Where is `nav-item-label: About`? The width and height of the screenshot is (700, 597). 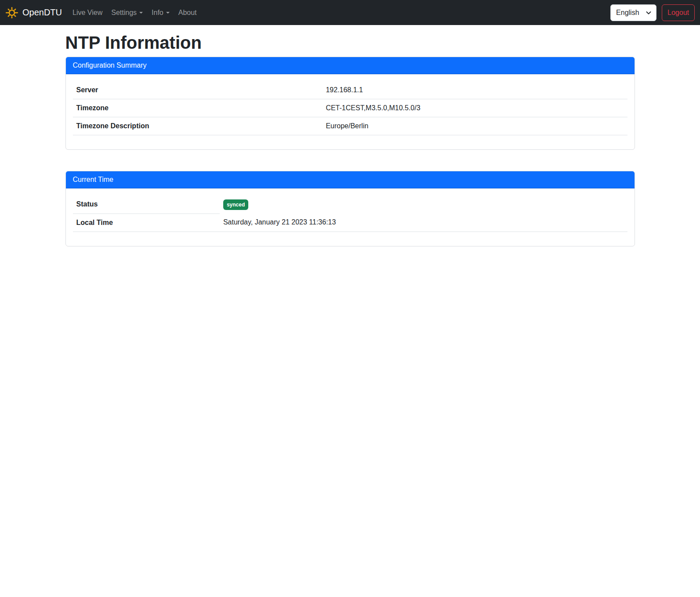
nav-item-label: About is located at coordinates (188, 13).